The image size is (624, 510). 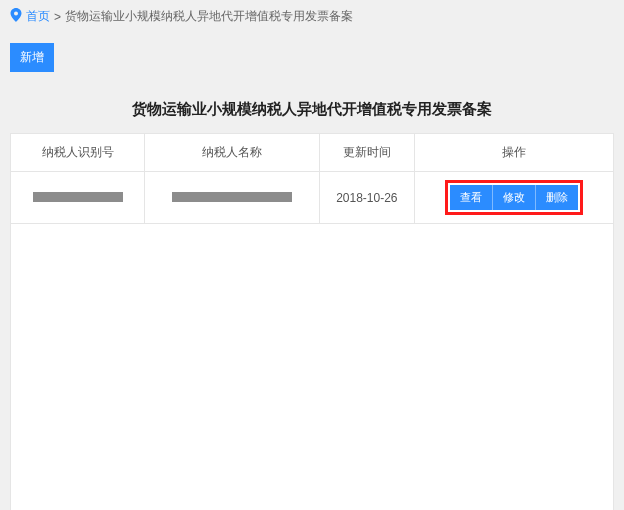 I want to click on edit-button: 修改, so click(x=514, y=198).